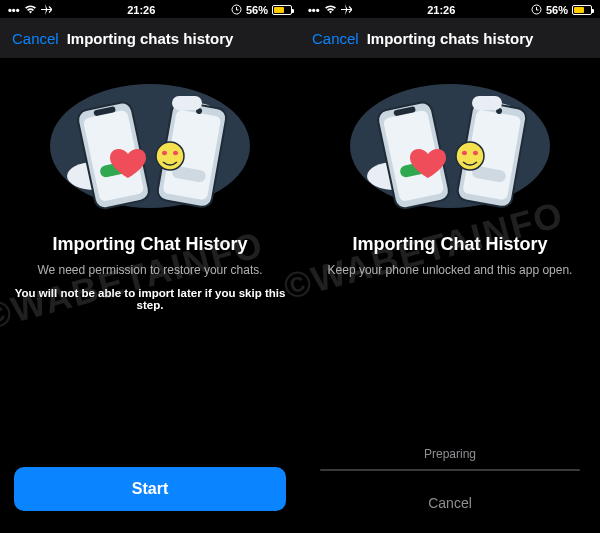  What do you see at coordinates (450, 270) in the screenshot?
I see `subheading: Keep your phone unlocked and this app op…` at bounding box center [450, 270].